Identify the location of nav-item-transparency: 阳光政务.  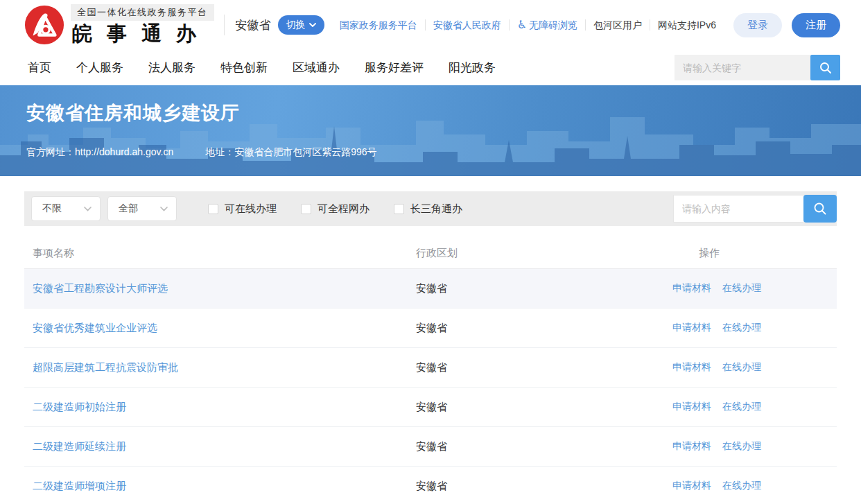
(472, 68).